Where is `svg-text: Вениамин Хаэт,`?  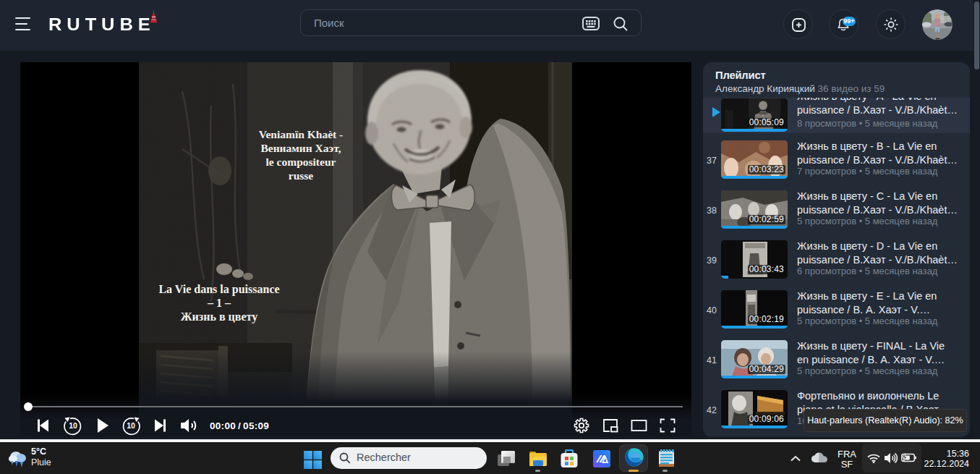
svg-text: Вениамин Хаэт, is located at coordinates (301, 148).